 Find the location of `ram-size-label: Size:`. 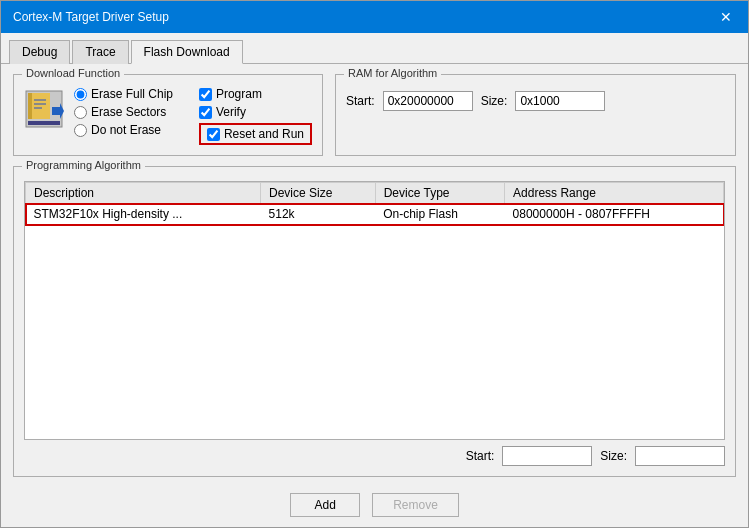

ram-size-label: Size: is located at coordinates (494, 101).